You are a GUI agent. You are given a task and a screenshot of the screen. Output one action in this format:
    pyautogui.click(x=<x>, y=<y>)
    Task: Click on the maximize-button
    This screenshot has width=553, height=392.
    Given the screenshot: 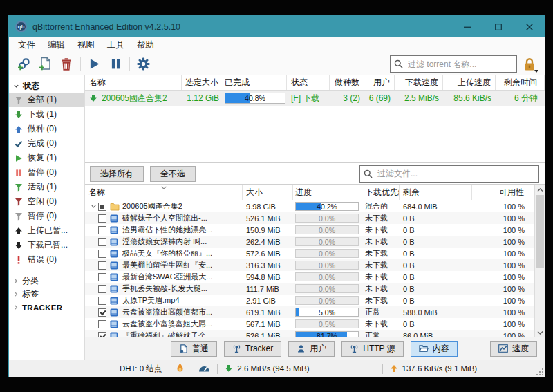 What is the action you would take?
    pyautogui.click(x=498, y=26)
    